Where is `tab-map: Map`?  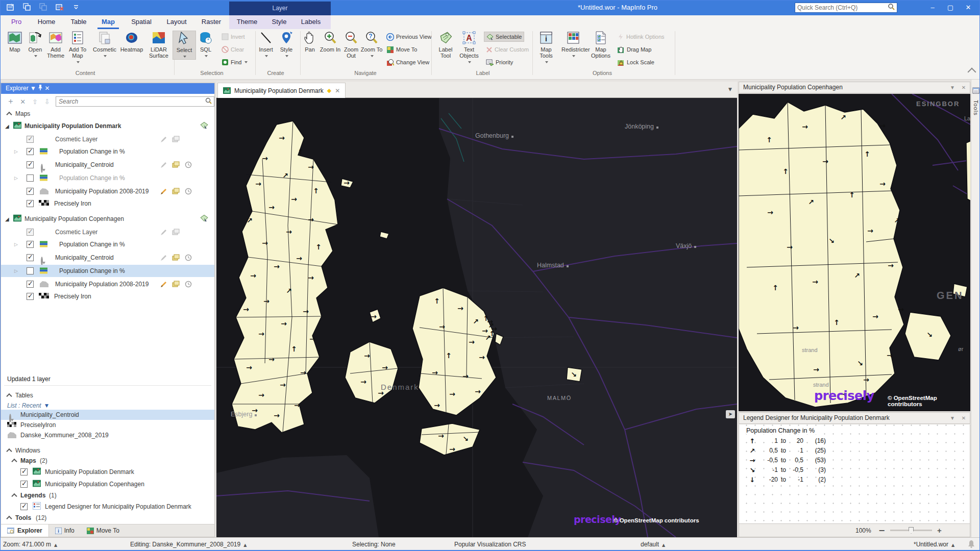 tab-map: Map is located at coordinates (108, 22).